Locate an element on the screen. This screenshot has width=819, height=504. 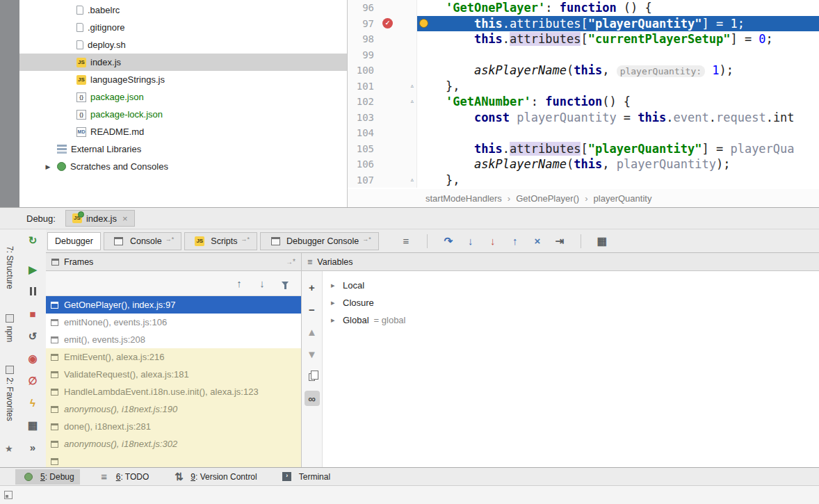
tree-item: ▶Scratches and Consoles is located at coordinates (184, 167).